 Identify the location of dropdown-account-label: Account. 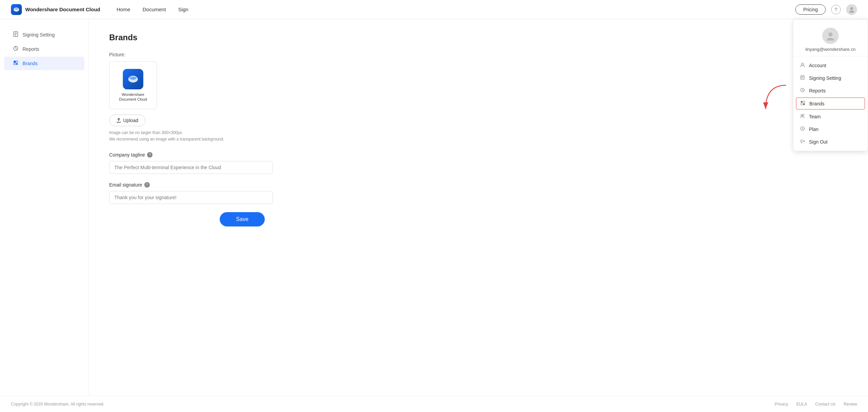
(818, 65).